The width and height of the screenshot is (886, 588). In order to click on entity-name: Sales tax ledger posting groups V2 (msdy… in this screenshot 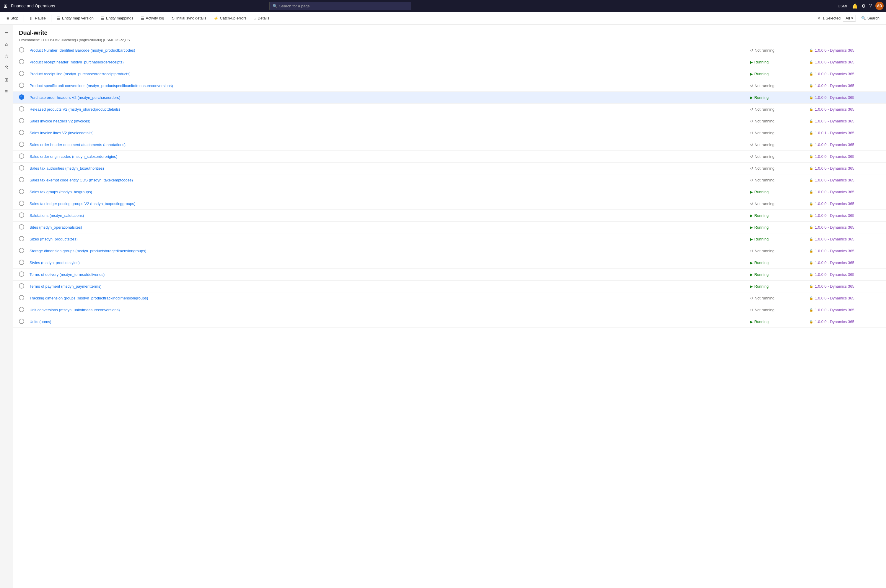, I will do `click(390, 204)`.